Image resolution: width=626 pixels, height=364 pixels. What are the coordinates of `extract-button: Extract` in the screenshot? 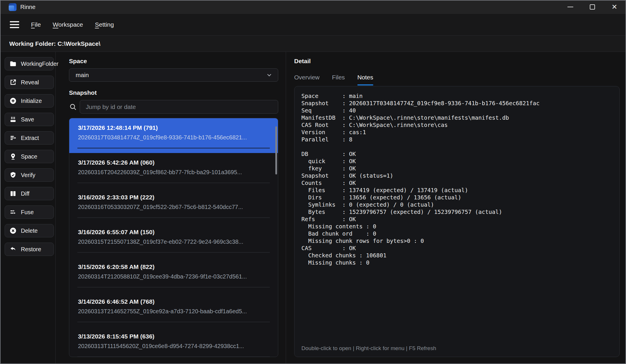 It's located at (29, 138).